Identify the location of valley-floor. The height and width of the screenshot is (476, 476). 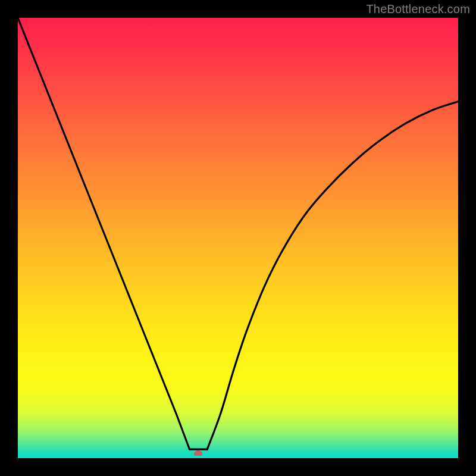
(238, 457).